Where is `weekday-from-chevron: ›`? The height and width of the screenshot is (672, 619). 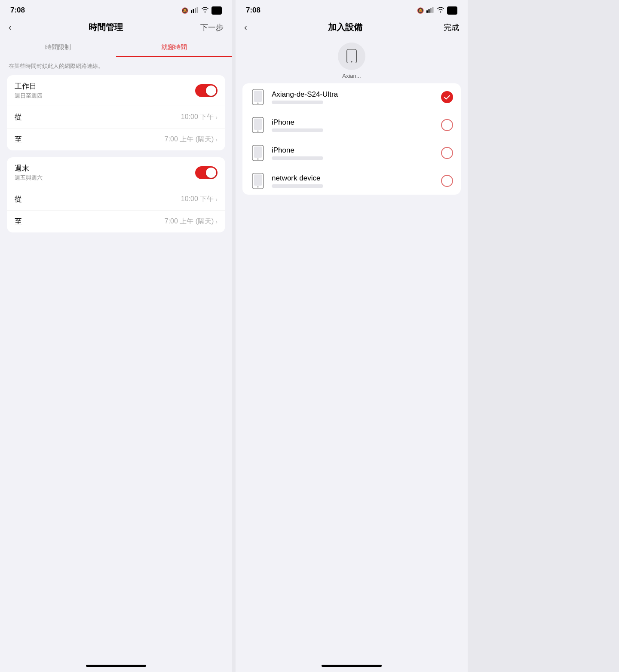 weekday-from-chevron: › is located at coordinates (217, 117).